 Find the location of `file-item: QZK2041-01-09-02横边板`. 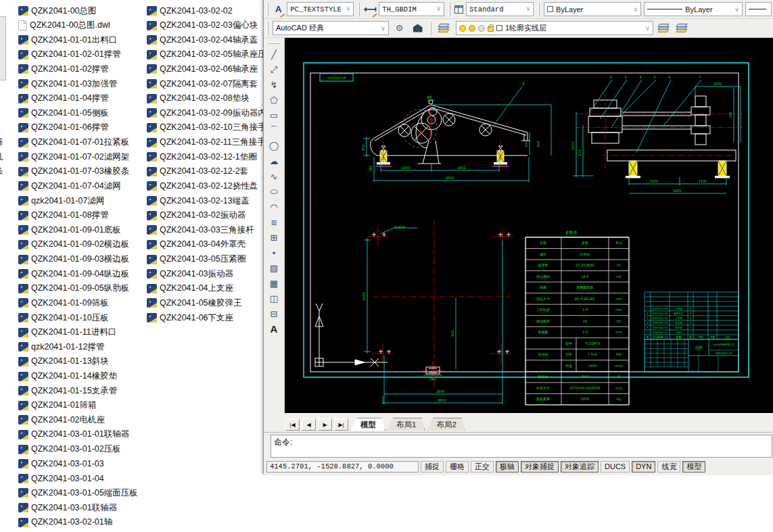

file-item: QZK2041-01-09-02横边板 is located at coordinates (74, 245).